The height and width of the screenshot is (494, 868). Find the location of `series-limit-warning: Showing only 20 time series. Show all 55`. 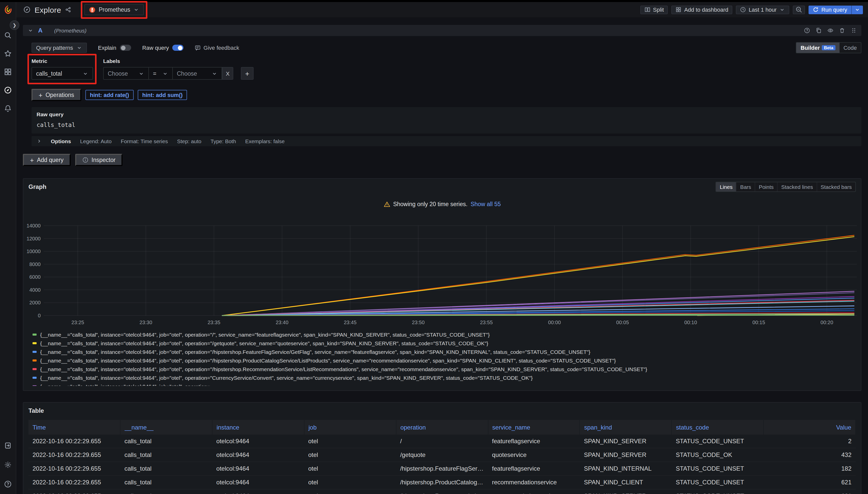

series-limit-warning: Showing only 20 time series. Show all 55 is located at coordinates (442, 204).